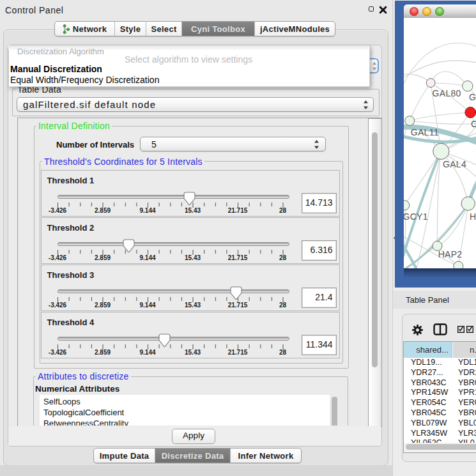 Image resolution: width=476 pixels, height=476 pixels. Describe the element at coordinates (425, 132) in the screenshot. I see `svg-text: GAL11` at that location.